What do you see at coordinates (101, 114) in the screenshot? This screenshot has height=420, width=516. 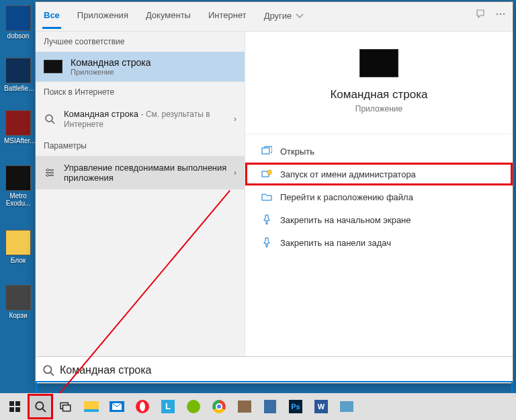 I see `web-result-label: Командная строка` at bounding box center [101, 114].